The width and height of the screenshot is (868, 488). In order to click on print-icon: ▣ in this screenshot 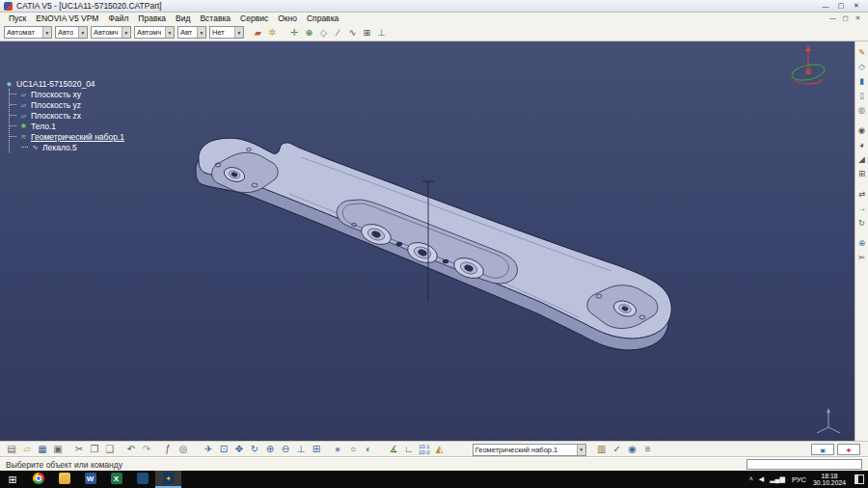, I will do `click(58, 449)`.